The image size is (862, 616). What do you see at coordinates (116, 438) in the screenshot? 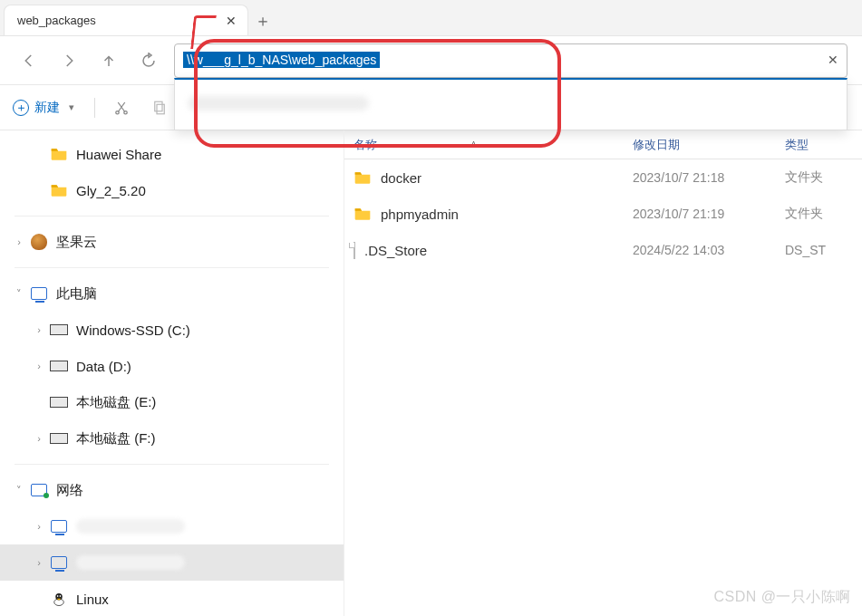
I see `tree-label: 本地磁盘 (F:)` at bounding box center [116, 438].